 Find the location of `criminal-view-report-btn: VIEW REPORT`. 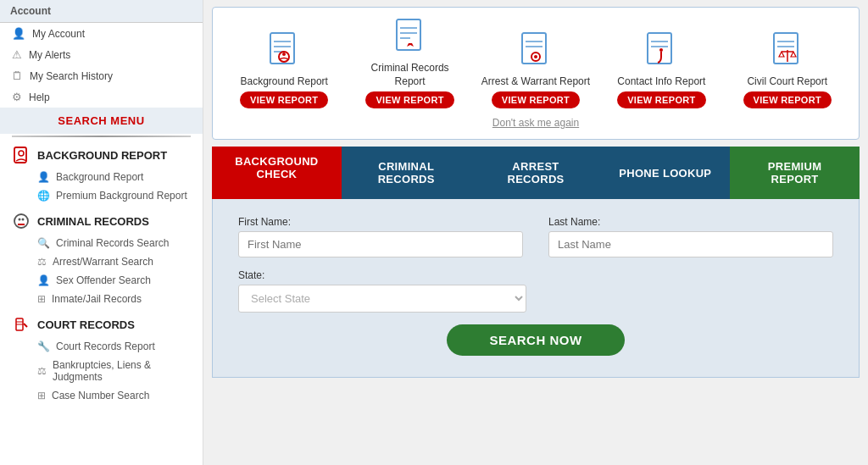

criminal-view-report-btn: VIEW REPORT is located at coordinates (409, 100).